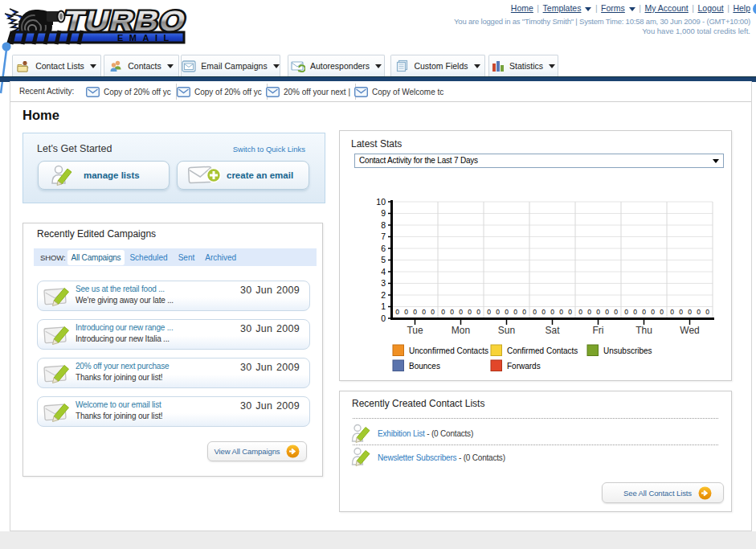 Image resolution: width=756 pixels, height=549 pixels. Describe the element at coordinates (553, 330) in the screenshot. I see `svg-text: Sat` at that location.